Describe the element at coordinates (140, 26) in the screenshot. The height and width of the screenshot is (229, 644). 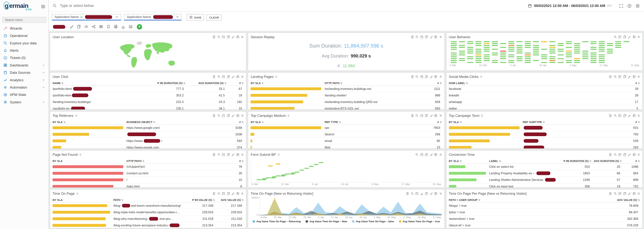
I see `add-widget-button: +` at that location.